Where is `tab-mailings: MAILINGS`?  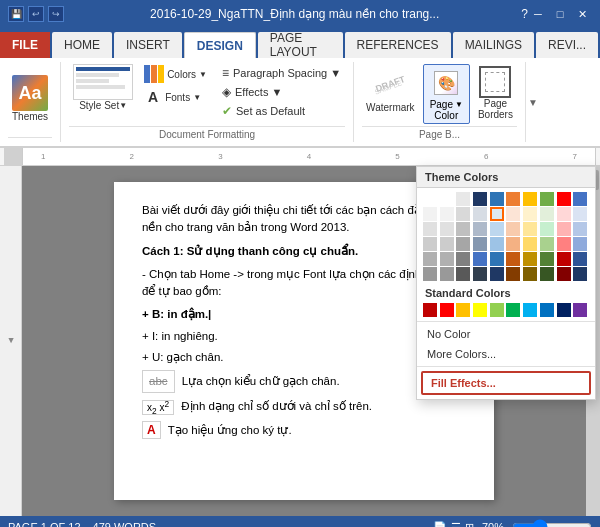 tab-mailings: MAILINGS is located at coordinates (494, 45).